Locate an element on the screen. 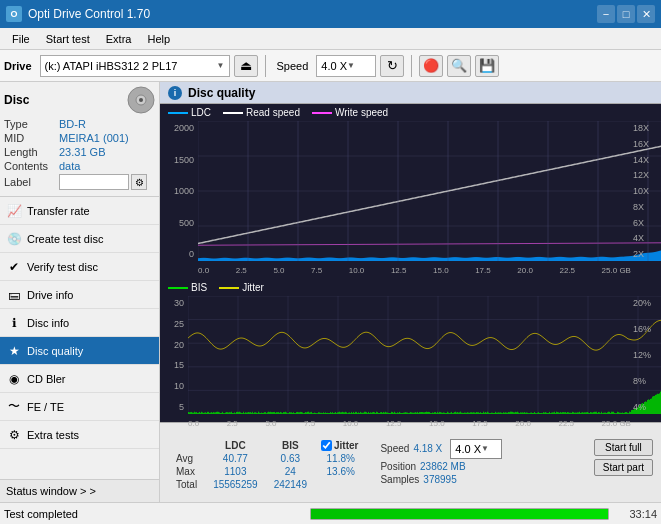 Image resolution: width=661 pixels, height=524 pixels. disc-label-label: Label is located at coordinates (32, 182).